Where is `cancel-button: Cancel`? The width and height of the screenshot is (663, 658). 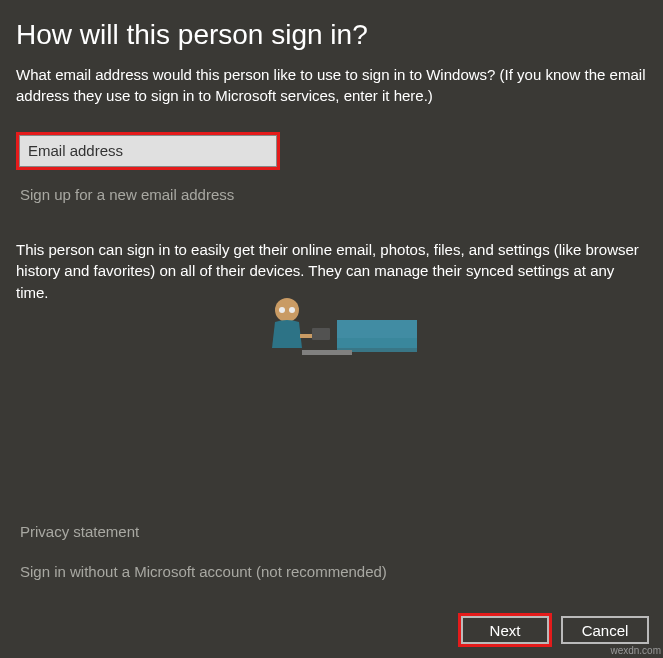 cancel-button: Cancel is located at coordinates (605, 630).